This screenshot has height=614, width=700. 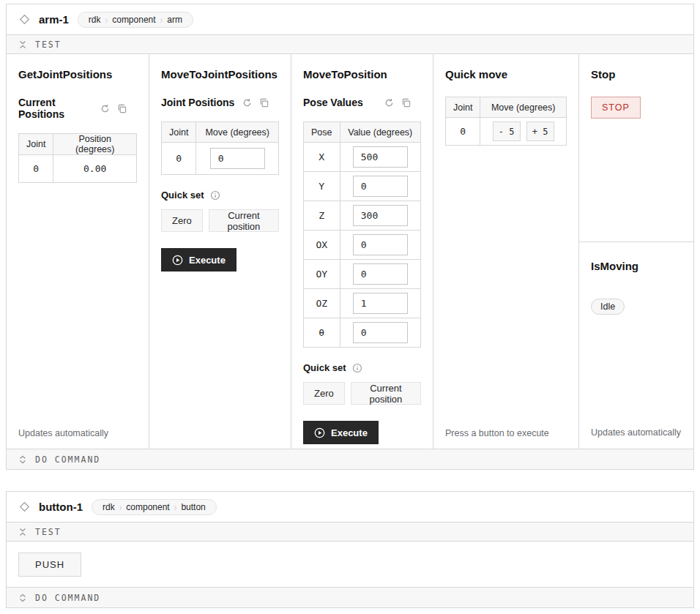 What do you see at coordinates (220, 252) in the screenshot?
I see `panel-move-to-joint-positions: MoveToJointPositions Joint Positions` at bounding box center [220, 252].